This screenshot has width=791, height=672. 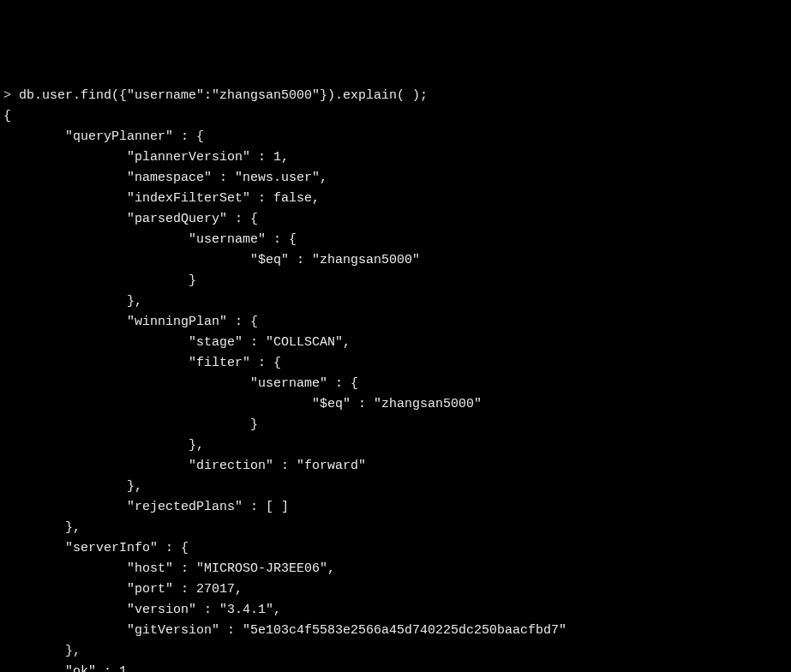 What do you see at coordinates (146, 507) in the screenshot?
I see `output-line: "rejectedPlans" : [ ]` at bounding box center [146, 507].